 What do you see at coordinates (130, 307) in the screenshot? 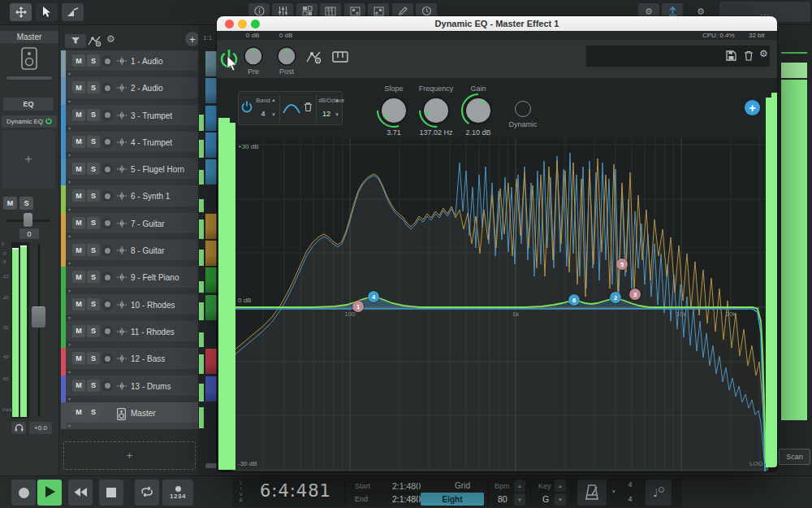
I see `track-row: M S 10 - Rhodes ▾` at bounding box center [130, 307].